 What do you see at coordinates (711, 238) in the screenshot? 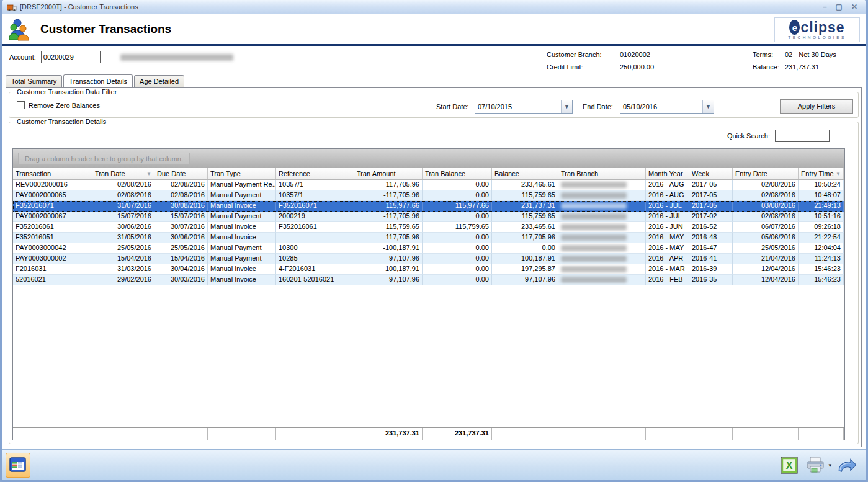
I see `table-cell: 2016-48` at bounding box center [711, 238].